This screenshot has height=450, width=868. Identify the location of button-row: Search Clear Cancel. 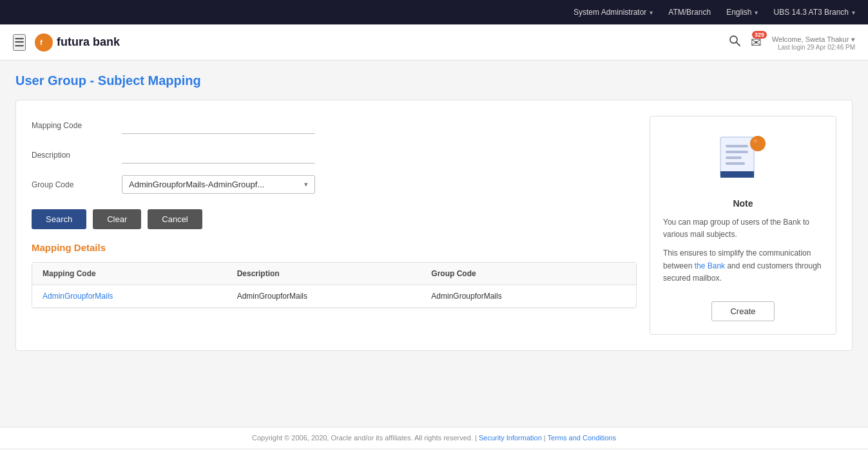
(334, 219).